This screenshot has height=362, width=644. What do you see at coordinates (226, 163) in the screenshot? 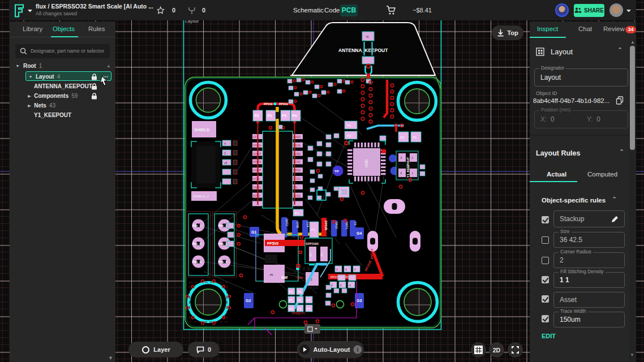
I see `svg-text: c9` at bounding box center [226, 163].